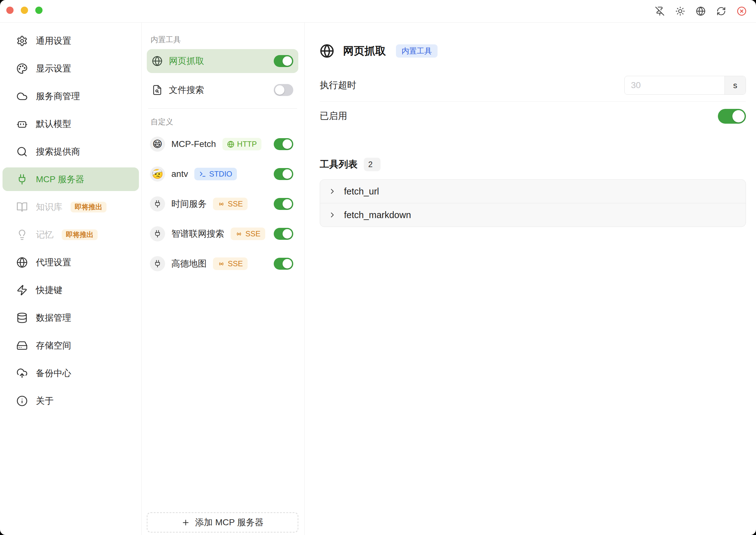  I want to click on plus-icon, so click(186, 522).